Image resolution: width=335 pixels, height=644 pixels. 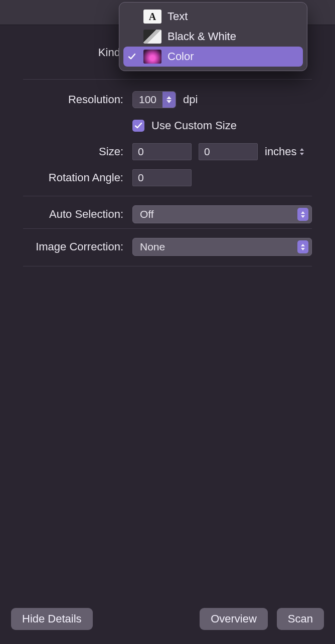 I want to click on resolution-unit: dpi, so click(x=191, y=100).